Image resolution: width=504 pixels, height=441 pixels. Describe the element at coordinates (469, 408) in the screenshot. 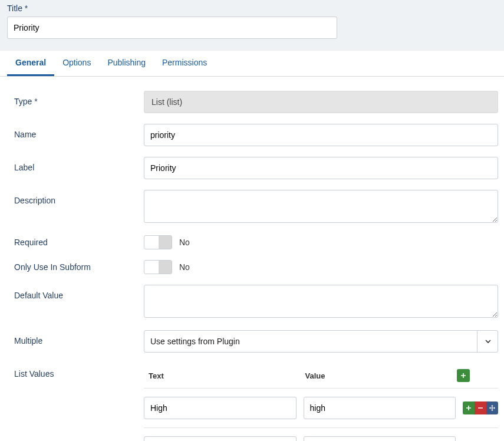

I see `row-add-button` at that location.